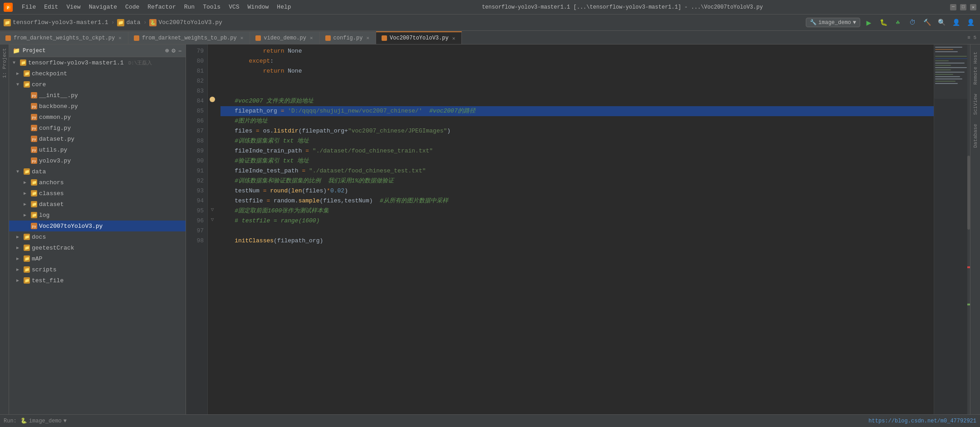 The image size is (980, 427). What do you see at coordinates (242, 38) in the screenshot?
I see `tab-close-2: ✕` at bounding box center [242, 38].